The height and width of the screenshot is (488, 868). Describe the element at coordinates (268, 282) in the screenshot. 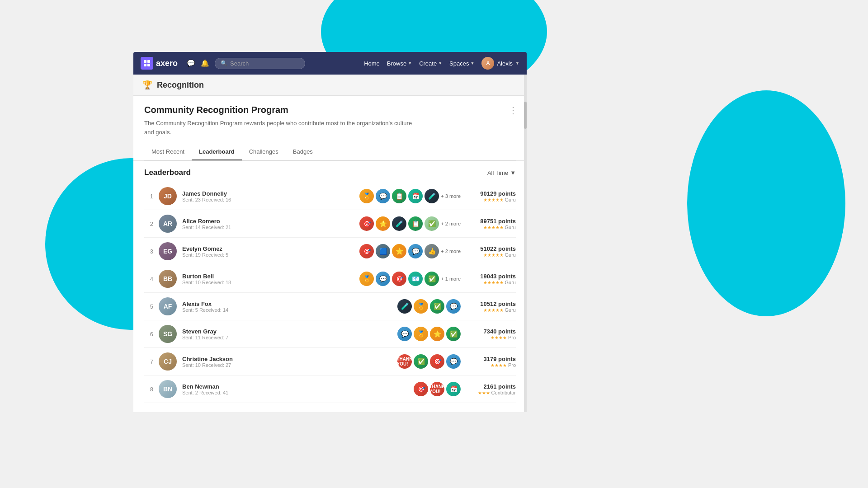

I see `user-stats-4: Sent: 10 Received: 18` at that location.